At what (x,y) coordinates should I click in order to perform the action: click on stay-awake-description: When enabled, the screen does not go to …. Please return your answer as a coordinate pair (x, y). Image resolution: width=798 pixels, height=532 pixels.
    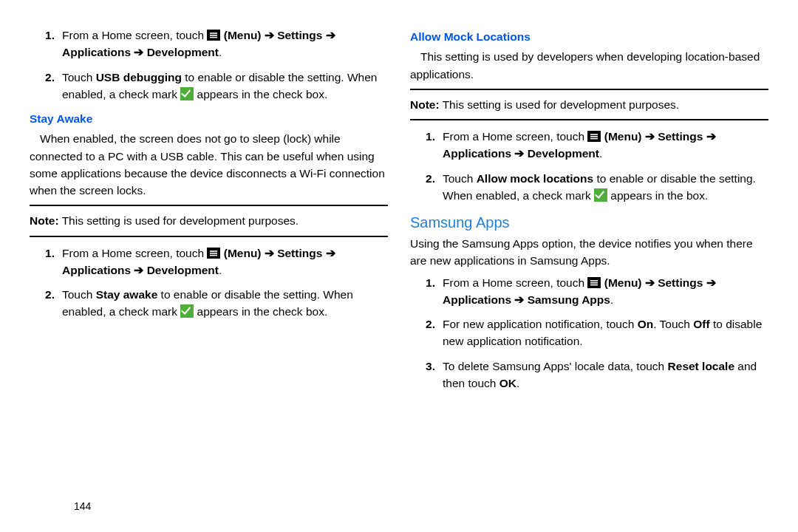
    Looking at the image, I should click on (208, 164).